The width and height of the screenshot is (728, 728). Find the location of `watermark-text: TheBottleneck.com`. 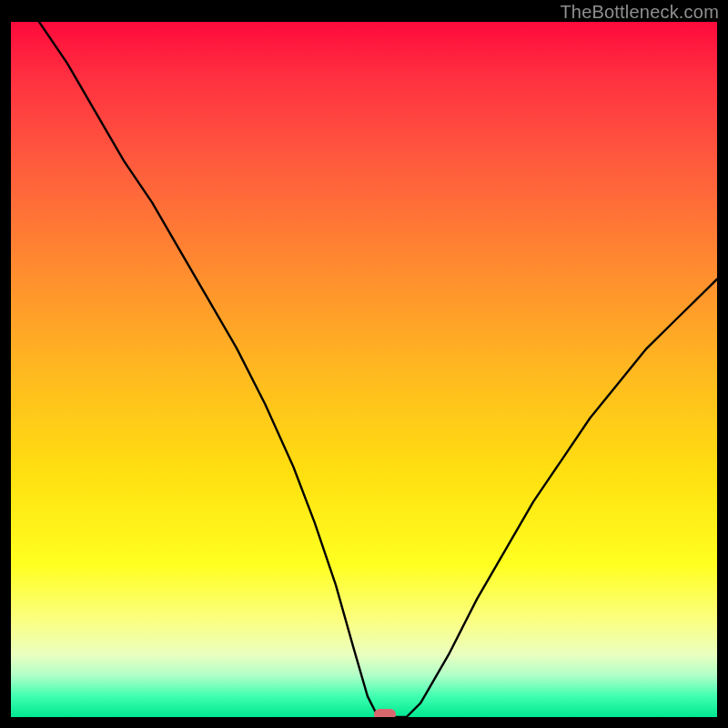

watermark-text: TheBottleneck.com is located at coordinates (639, 13).